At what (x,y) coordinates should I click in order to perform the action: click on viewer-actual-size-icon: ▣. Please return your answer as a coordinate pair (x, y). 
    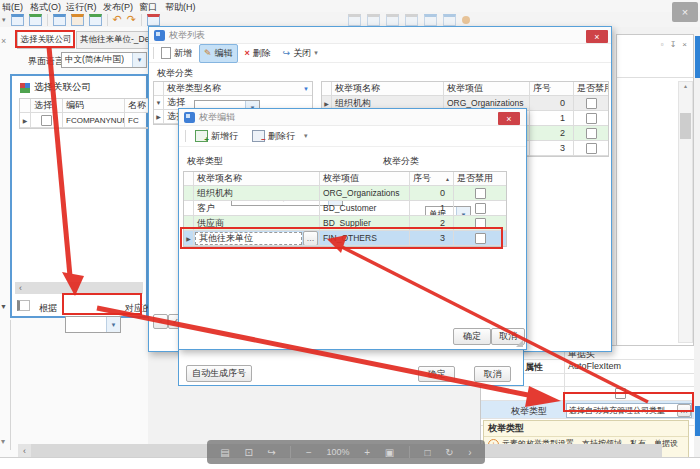
    Looking at the image, I should click on (390, 452).